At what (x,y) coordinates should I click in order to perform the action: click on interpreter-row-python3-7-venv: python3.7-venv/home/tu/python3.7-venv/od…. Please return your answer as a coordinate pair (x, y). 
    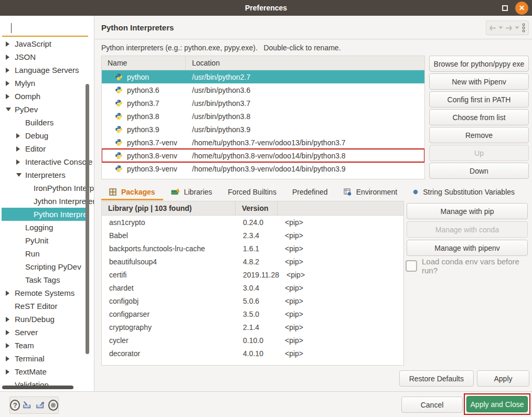
    Looking at the image, I should click on (263, 143).